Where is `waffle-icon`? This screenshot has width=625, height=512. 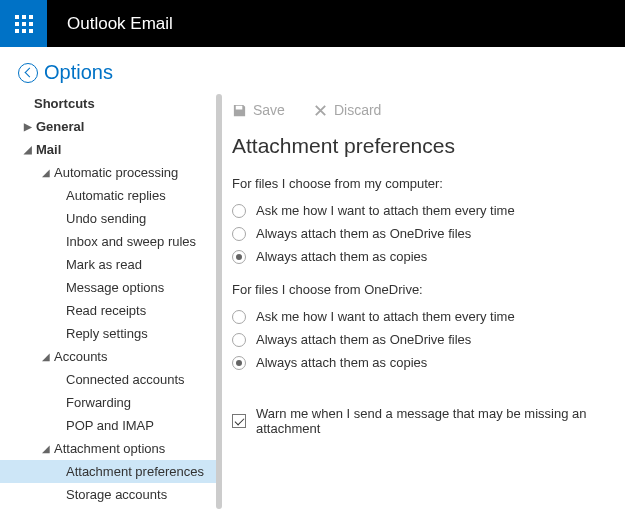
waffle-icon is located at coordinates (24, 24).